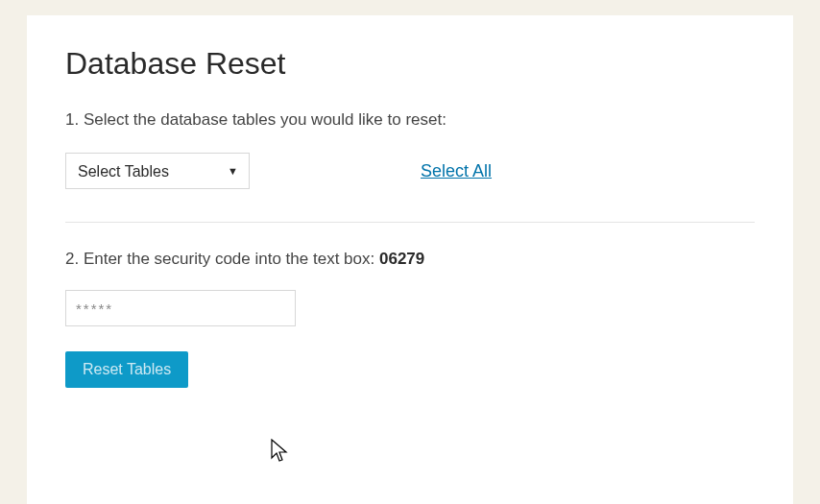 The width and height of the screenshot is (820, 504). I want to click on step-2-label-text: 2. Enter the security code into the text…, so click(223, 259).